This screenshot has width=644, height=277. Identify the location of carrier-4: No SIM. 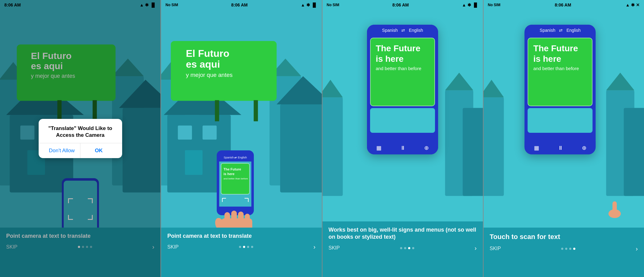
(494, 5).